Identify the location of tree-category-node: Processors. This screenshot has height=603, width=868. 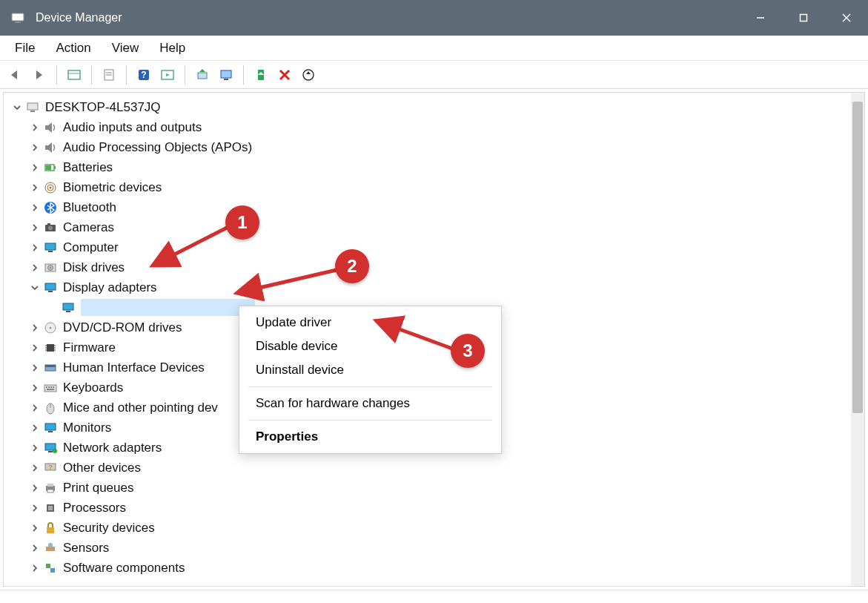
(434, 507).